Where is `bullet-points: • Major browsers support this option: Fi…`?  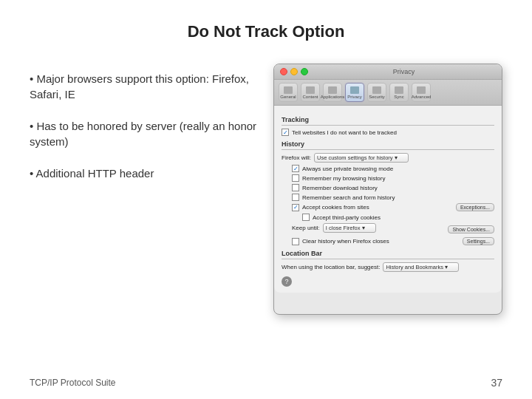
bullet-points: • Major browsers support this option: Fi… is located at coordinates (144, 130).